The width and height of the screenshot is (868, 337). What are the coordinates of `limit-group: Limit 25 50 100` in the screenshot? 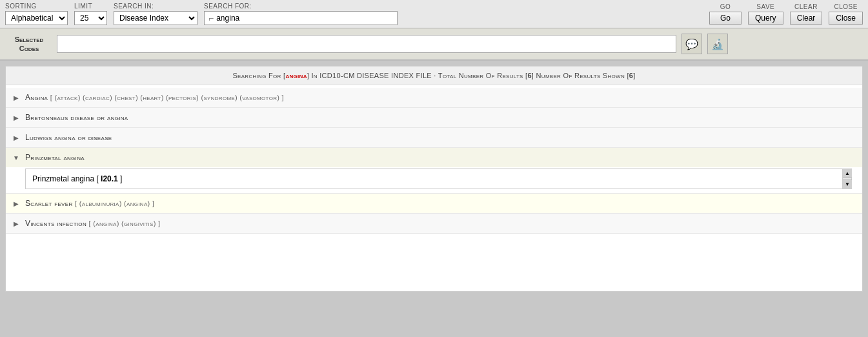 It's located at (90, 14).